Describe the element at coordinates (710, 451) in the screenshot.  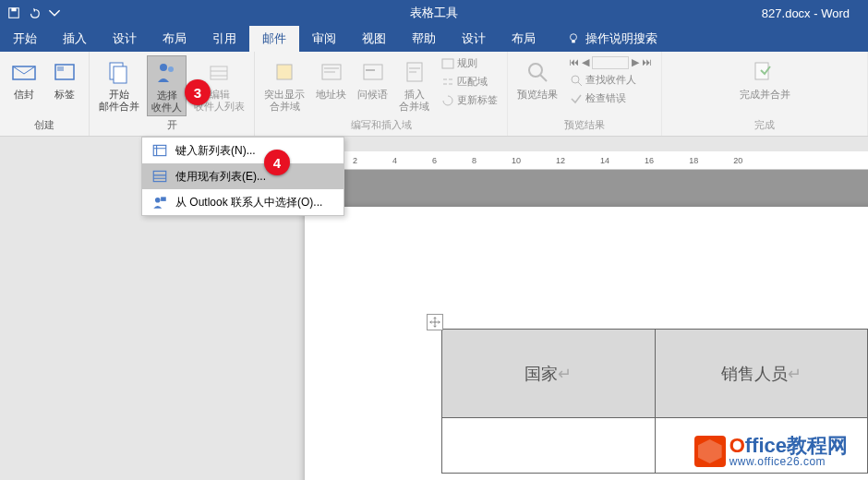
I see `office-logo-icon` at that location.